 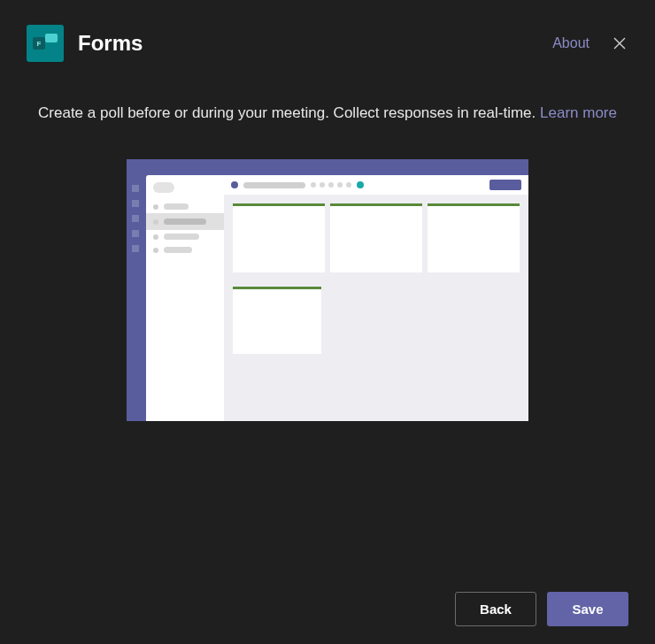 I want to click on close-button, so click(x=620, y=43).